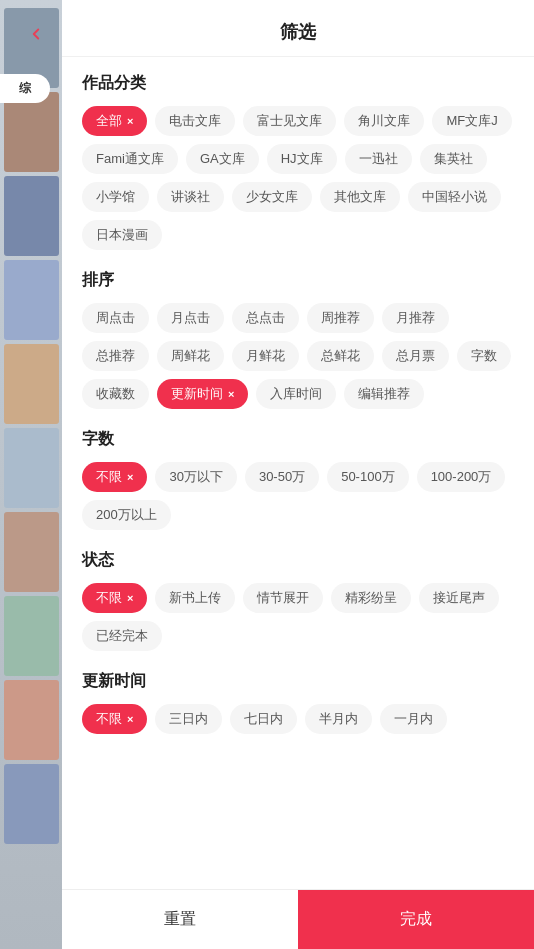 This screenshot has height=949, width=534. I want to click on tag-item: 新书上传, so click(195, 598).